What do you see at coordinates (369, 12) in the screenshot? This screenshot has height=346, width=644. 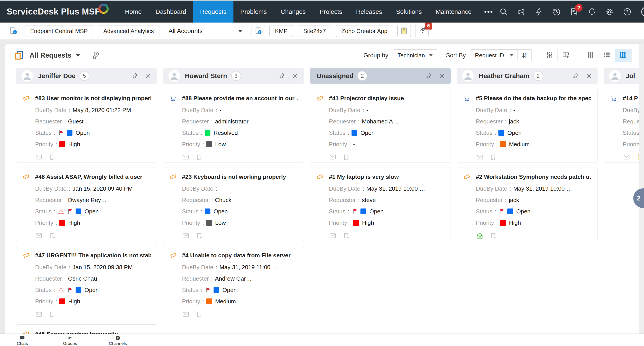 I see `nav-item-releases: Releases` at bounding box center [369, 12].